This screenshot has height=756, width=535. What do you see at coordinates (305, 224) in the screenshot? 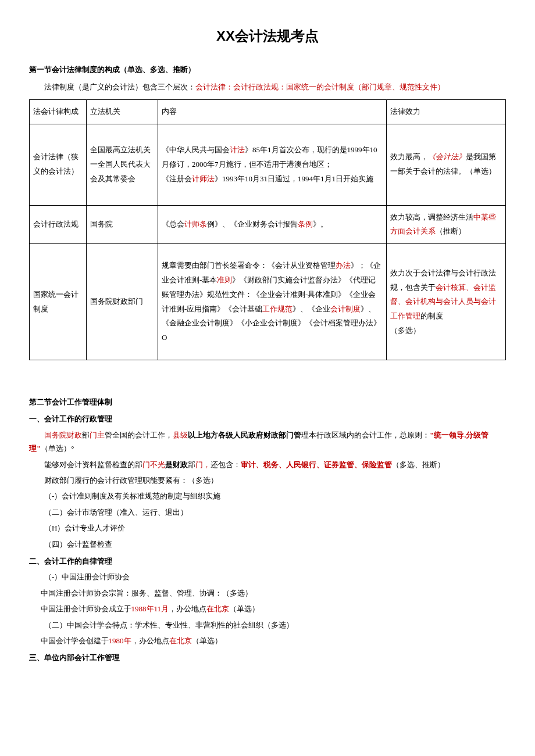
I see `r2c3ar2: 条例` at bounding box center [305, 224].